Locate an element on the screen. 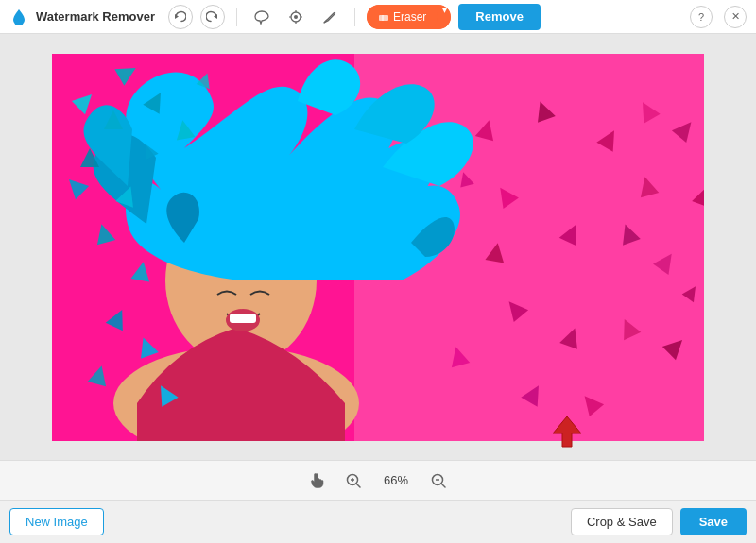 The height and width of the screenshot is (543, 756). zoom-in-button is located at coordinates (353, 481).